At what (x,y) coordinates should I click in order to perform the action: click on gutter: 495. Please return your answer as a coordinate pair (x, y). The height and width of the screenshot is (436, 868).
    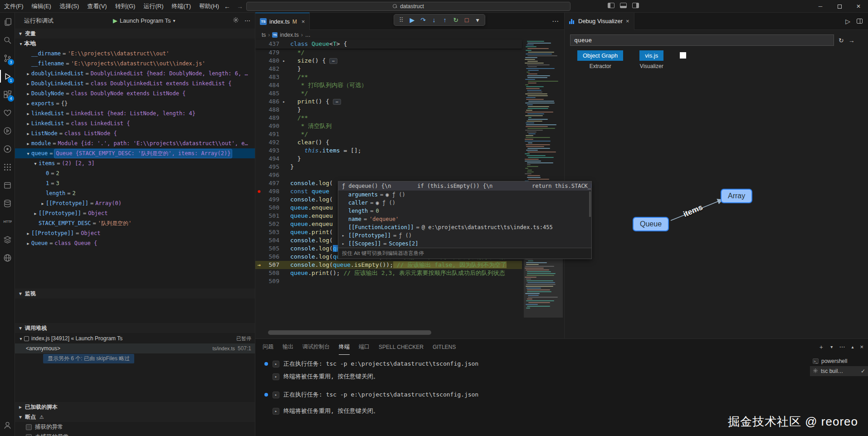
    Looking at the image, I should click on (271, 167).